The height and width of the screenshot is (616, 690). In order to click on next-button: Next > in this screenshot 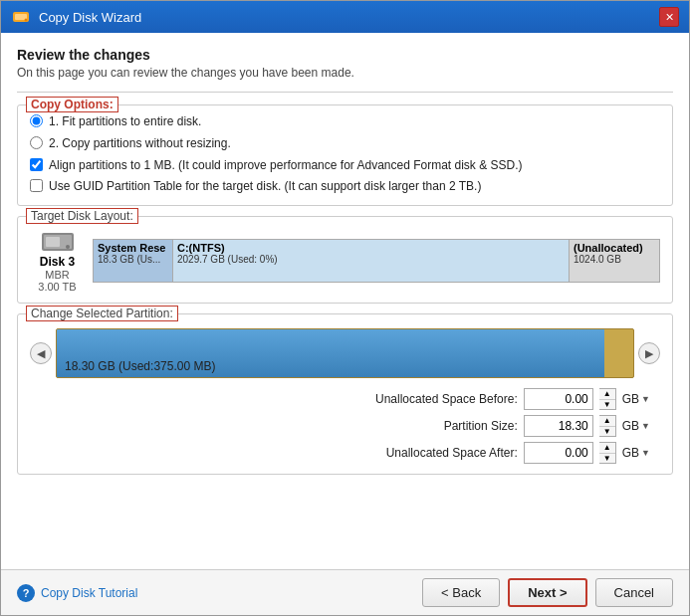, I will do `click(548, 593)`.